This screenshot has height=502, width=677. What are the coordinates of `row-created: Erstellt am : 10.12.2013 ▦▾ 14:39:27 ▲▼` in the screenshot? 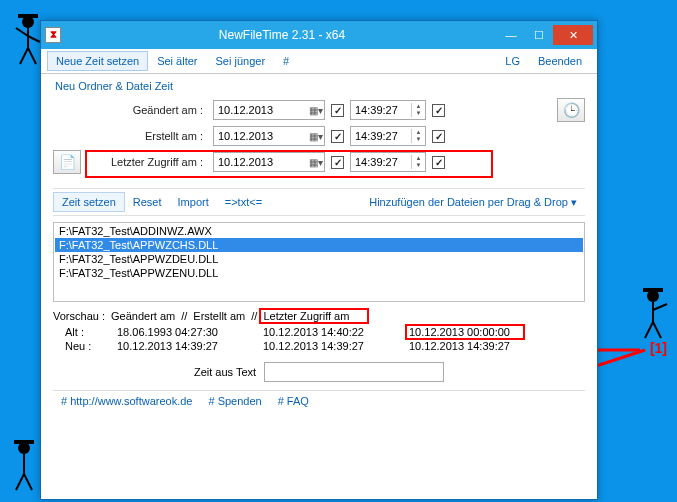 It's located at (319, 136).